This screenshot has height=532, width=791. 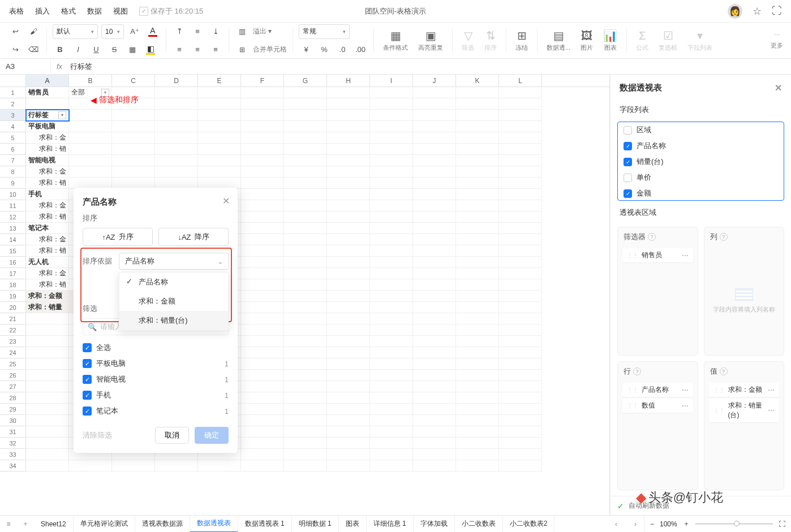 I want to click on clear-format-button: ⌫, so click(x=33, y=50).